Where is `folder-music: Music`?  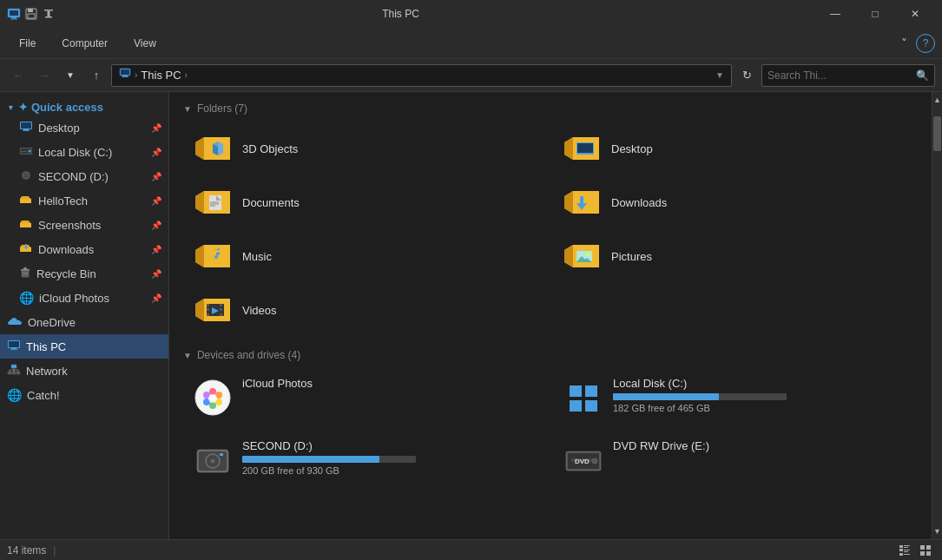 folder-music: Music is located at coordinates (366, 256).